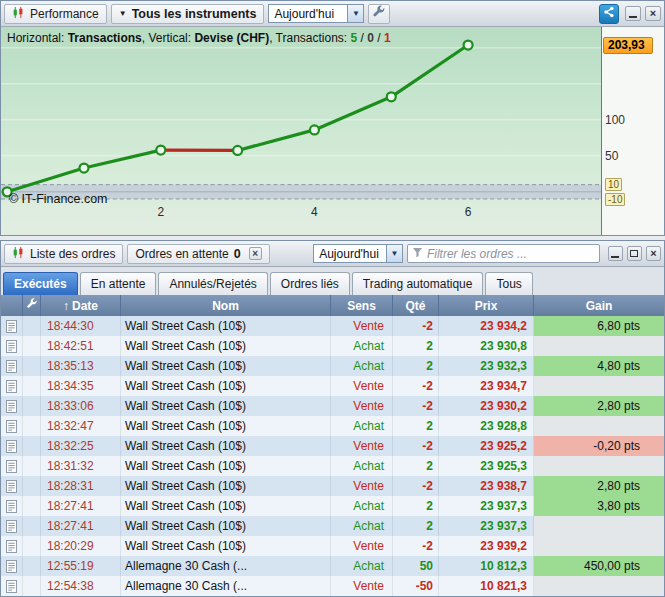  Describe the element at coordinates (486, 386) in the screenshot. I see `order-price: 23 934,7` at that location.